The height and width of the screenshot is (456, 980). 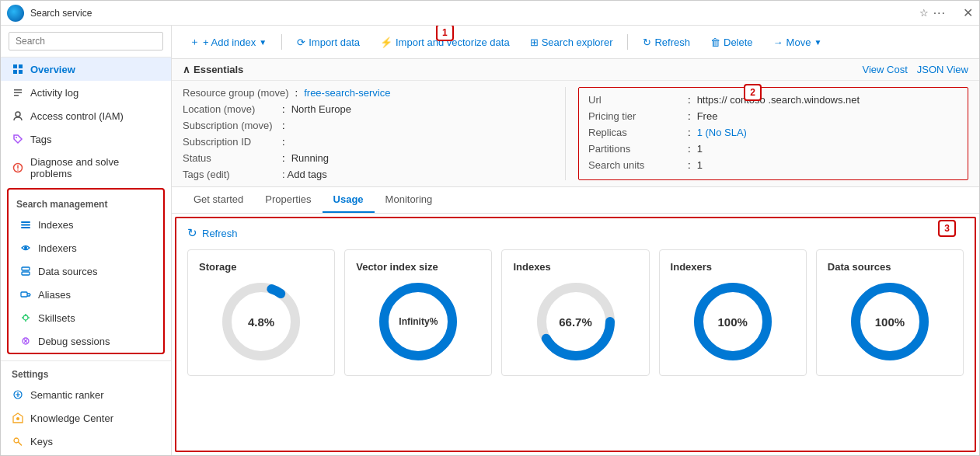 I want to click on close-button: ✕, so click(x=968, y=12).